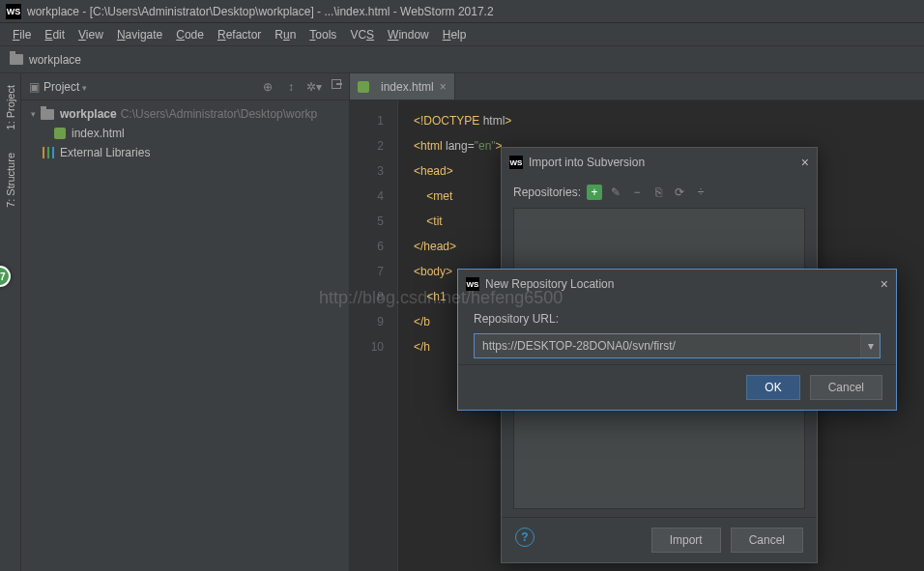 Image resolution: width=924 pixels, height=571 pixels. What do you see at coordinates (36, 114) in the screenshot?
I see `tree-expand-icon: ▾` at bounding box center [36, 114].